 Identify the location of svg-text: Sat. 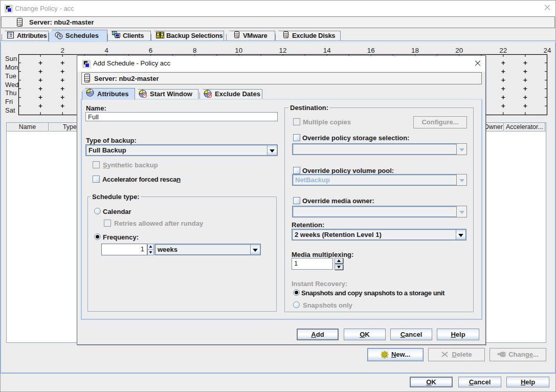
(10, 111).